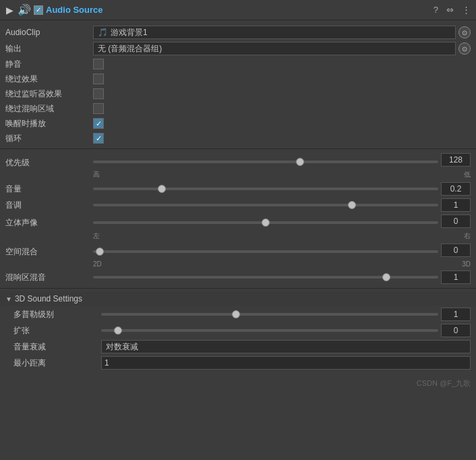  I want to click on mute-value-area, so click(282, 64).